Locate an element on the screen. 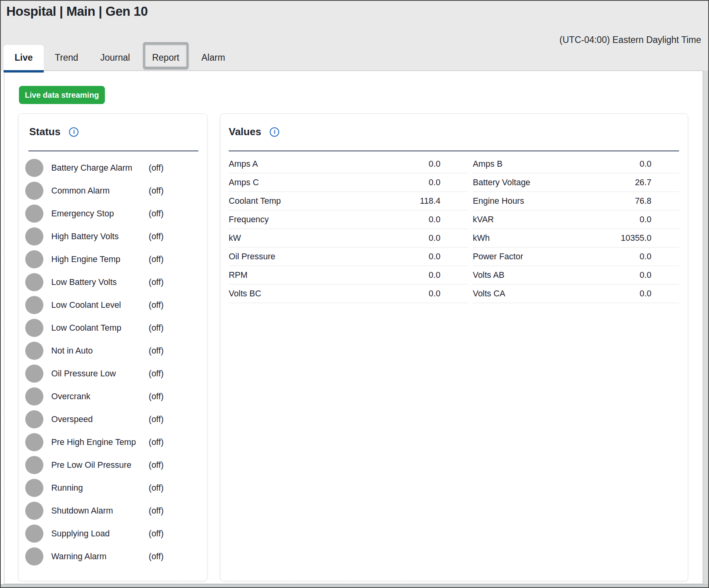  value-label: Volts BC is located at coordinates (245, 294).